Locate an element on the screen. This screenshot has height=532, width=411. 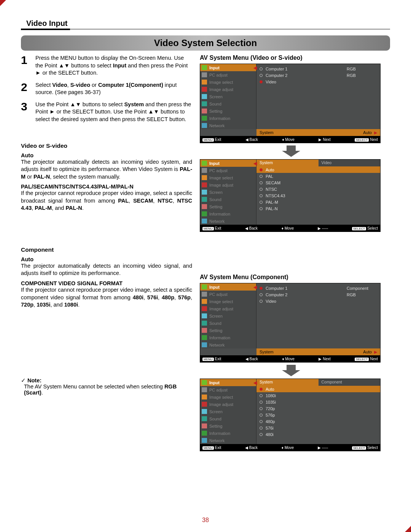
osd-row: Computer 1 Component is located at coordinates (318, 288).